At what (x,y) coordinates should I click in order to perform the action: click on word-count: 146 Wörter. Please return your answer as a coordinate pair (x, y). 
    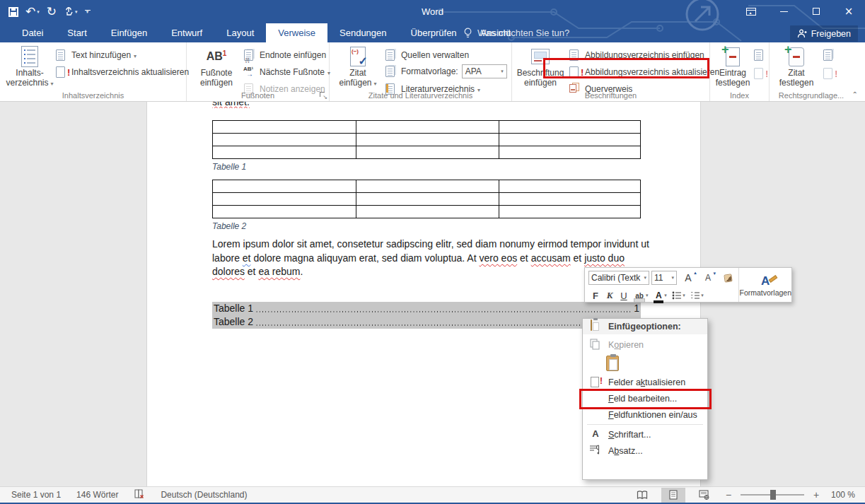
    Looking at the image, I should click on (98, 495).